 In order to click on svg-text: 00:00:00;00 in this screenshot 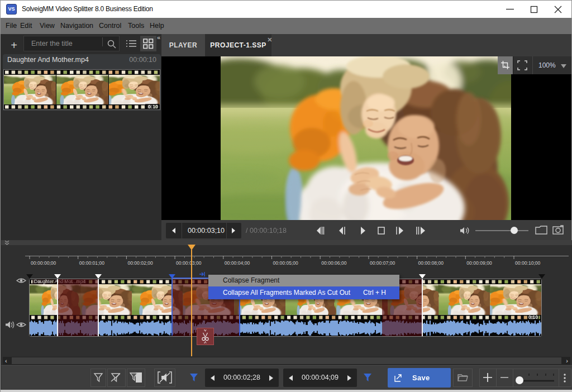, I will do `click(44, 263)`.